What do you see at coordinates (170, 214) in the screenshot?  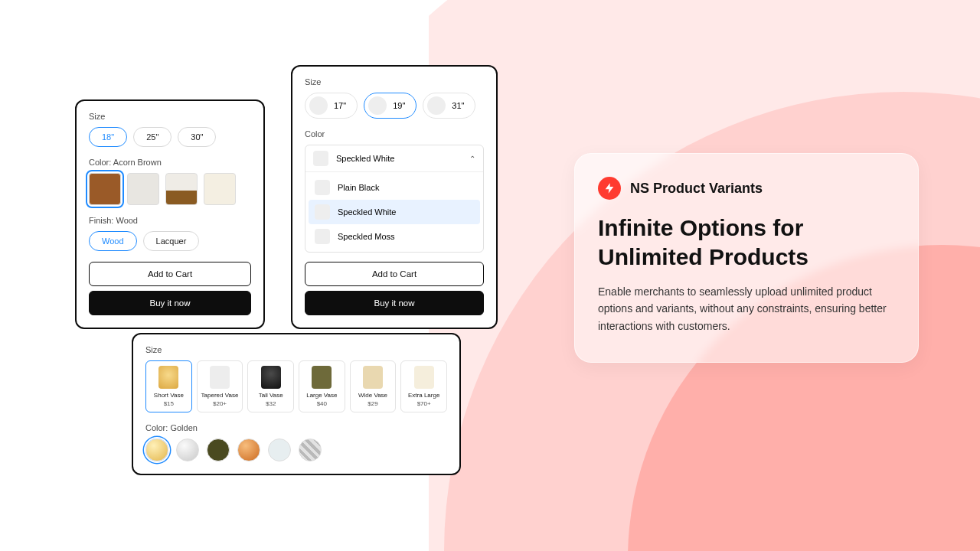 I see `variant-card-buttons: Size 18" 25" 30" Color: Acorn Brown Fini…` at bounding box center [170, 214].